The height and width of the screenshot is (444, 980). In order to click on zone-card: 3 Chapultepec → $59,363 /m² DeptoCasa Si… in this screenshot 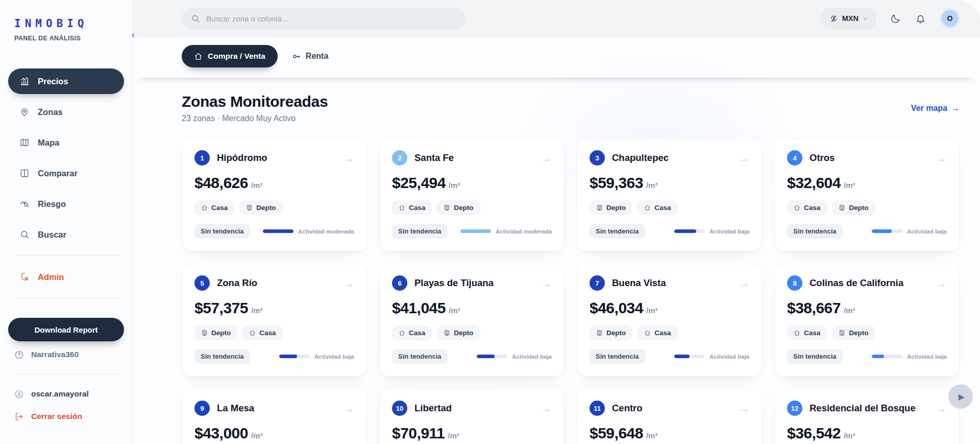, I will do `click(670, 195)`.